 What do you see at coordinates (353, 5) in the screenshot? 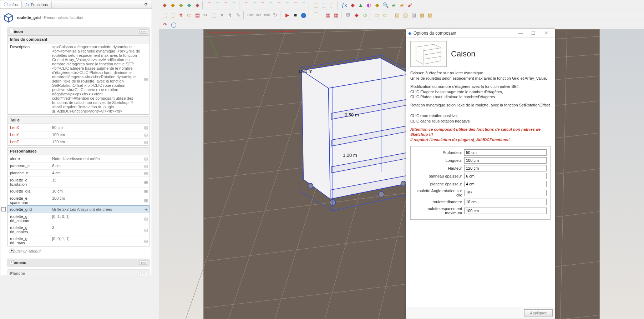
I see `origin-icon: ◆` at bounding box center [353, 5].